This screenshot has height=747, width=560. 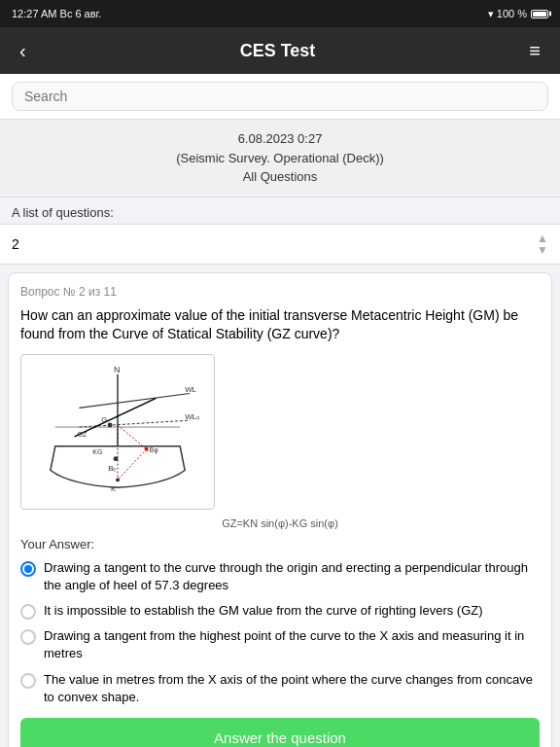 What do you see at coordinates (192, 416) in the screenshot?
I see `svg-text: WL₀` at bounding box center [192, 416].